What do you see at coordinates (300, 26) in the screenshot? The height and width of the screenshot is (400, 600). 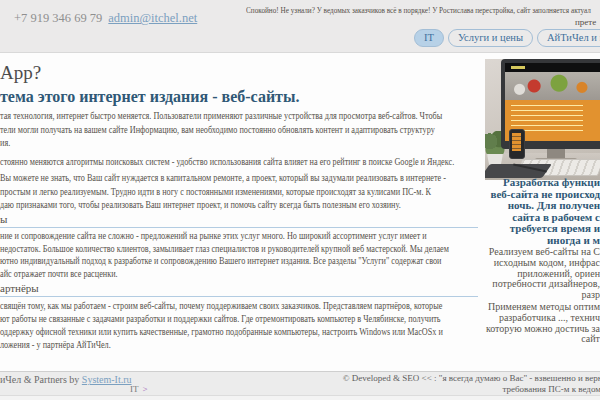 I see `top-bar: +7 919 346 69 79admin@itchel.net Спокойн…` at bounding box center [300, 26].